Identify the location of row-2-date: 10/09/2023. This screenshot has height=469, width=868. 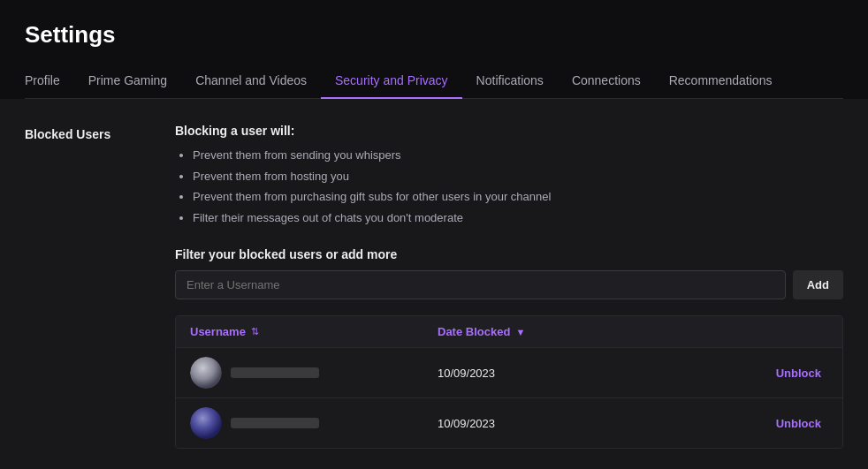
(598, 424).